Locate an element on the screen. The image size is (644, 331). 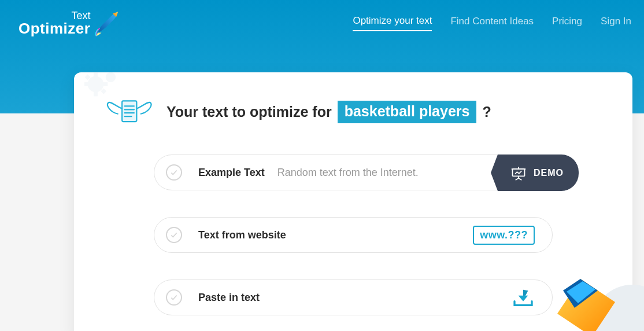
option-label: Example Text is located at coordinates (231, 172).